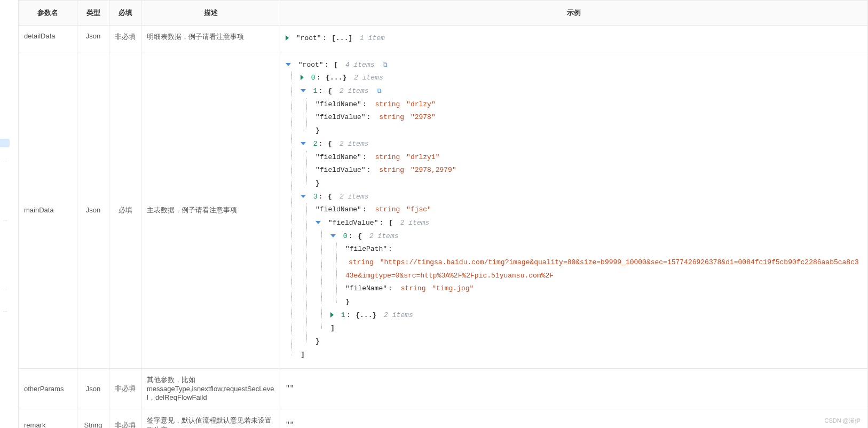 This screenshot has width=868, height=428. Describe the element at coordinates (443, 39) in the screenshot. I see `table-row: detailData Json 非必填 明细表数据，例子请看注意事项 "root…` at that location.